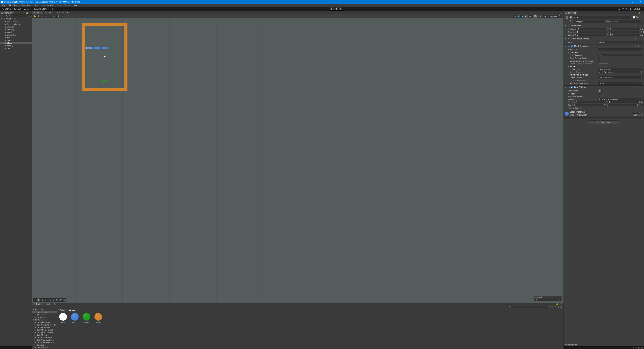 Image resolution: width=644 pixels, height=349 pixels. Describe the element at coordinates (44, 337) in the screenshot. I see `project-tree-item: ▶🗀2D SpriteShape` at that location.